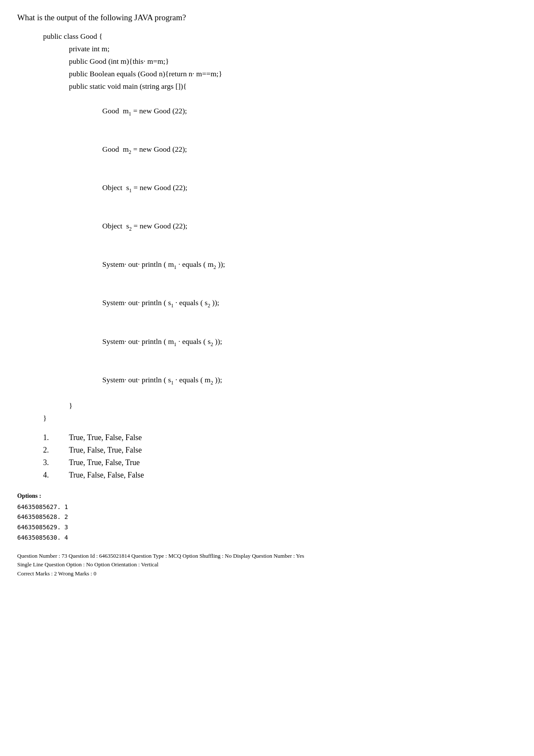 This screenshot has height=756, width=534. I want to click on options-list: 1. True, True, False, False 2. True, Fal…, so click(280, 456).